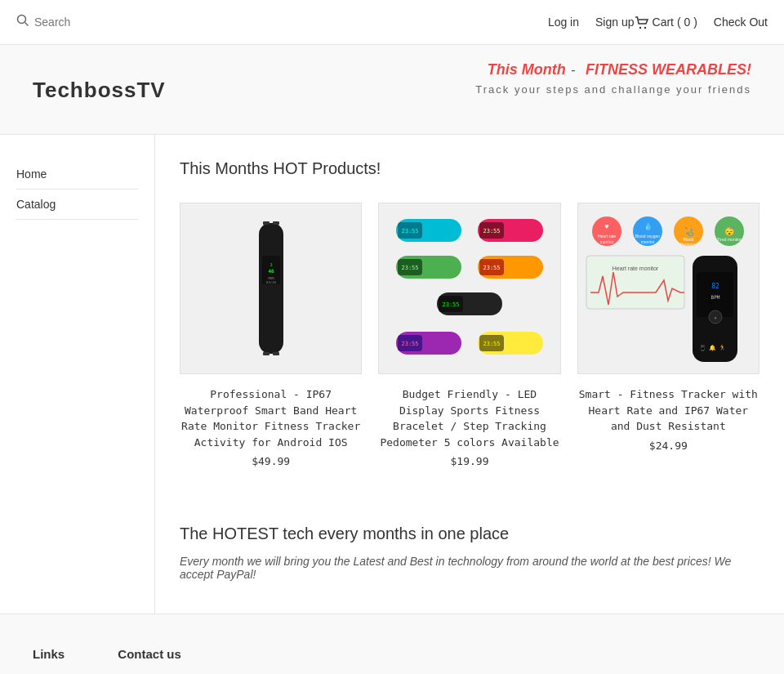  I want to click on hero-month: This Month - FITNESS WEARABLES!, so click(613, 70).